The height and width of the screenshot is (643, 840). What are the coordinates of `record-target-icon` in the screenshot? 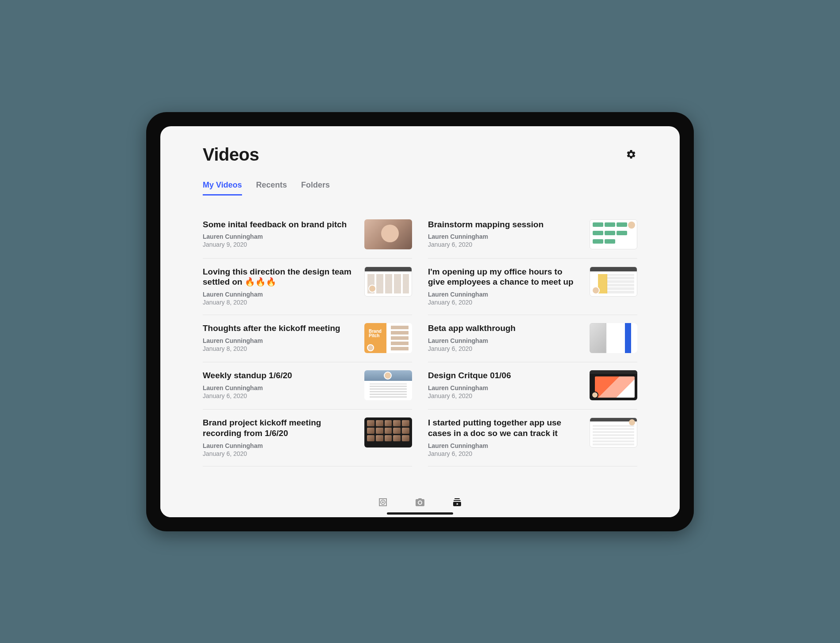 It's located at (383, 502).